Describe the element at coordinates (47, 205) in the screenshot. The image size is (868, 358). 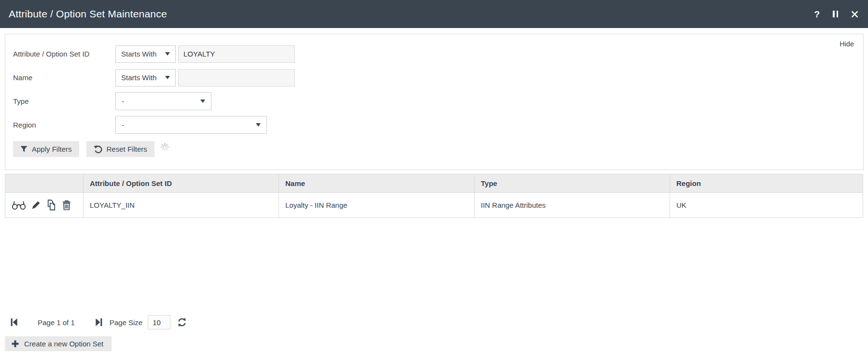
I see `row-actions` at that location.